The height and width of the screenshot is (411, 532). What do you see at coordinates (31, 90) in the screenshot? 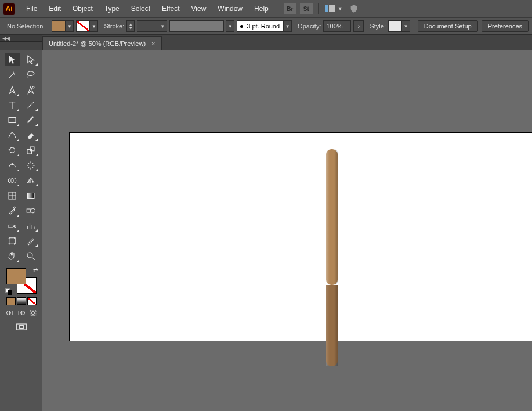
I see `curvature-tool` at bounding box center [31, 90].